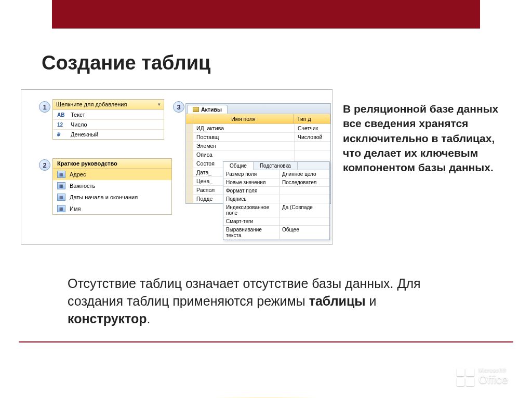  What do you see at coordinates (62, 115) in the screenshot?
I see `text-type-icon: AB` at bounding box center [62, 115].